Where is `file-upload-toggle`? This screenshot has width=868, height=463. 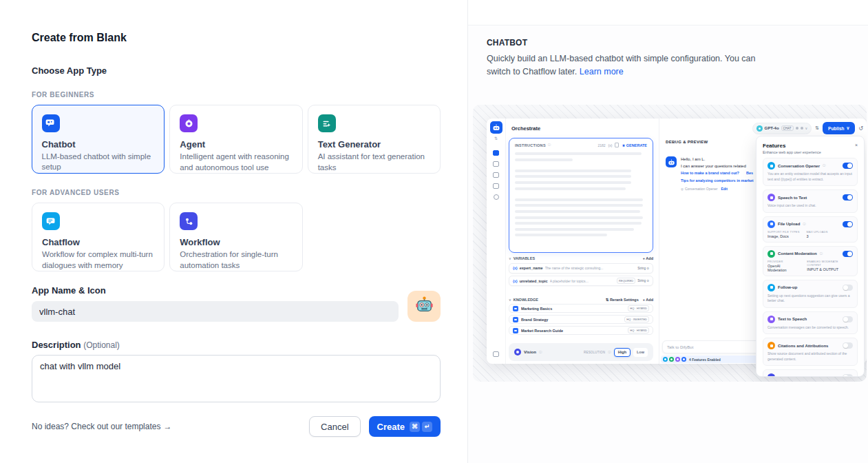 file-upload-toggle is located at coordinates (848, 225).